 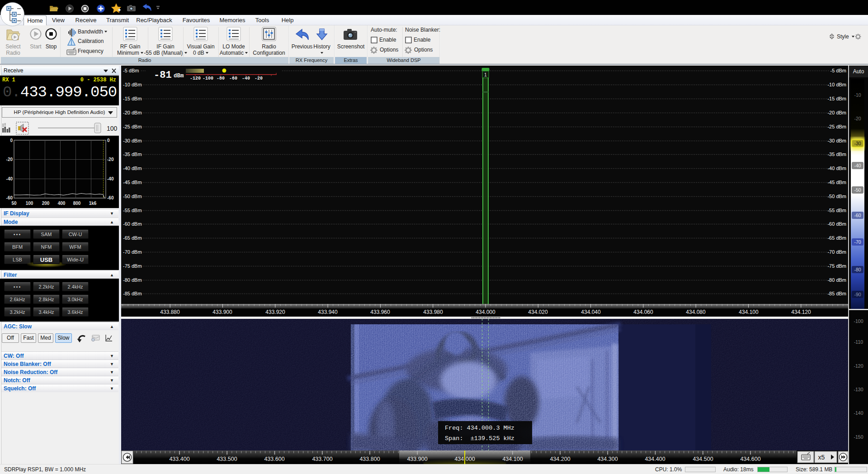 What do you see at coordinates (857, 190) in the screenshot?
I see `svg-text: -50` at bounding box center [857, 190].